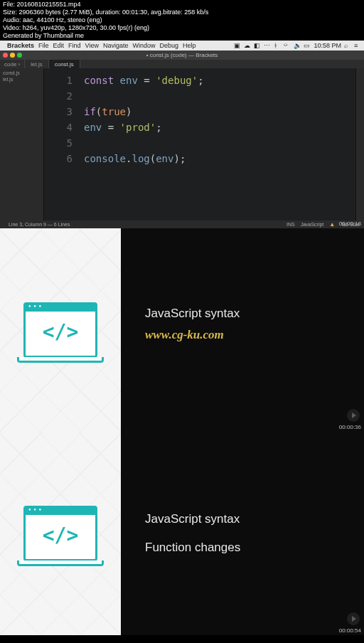  I want to click on meta-video: Video: h264, yuv420p, 1280x720, 30.00 fp…, so click(182, 28).